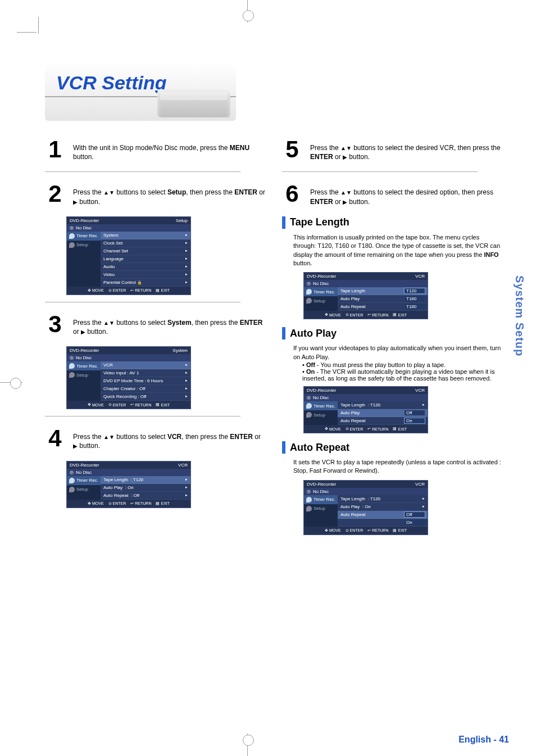 This screenshot has width=536, height=756. What do you see at coordinates (398, 251) in the screenshot?
I see `section-body: This information is usually printed on t…` at bounding box center [398, 251].